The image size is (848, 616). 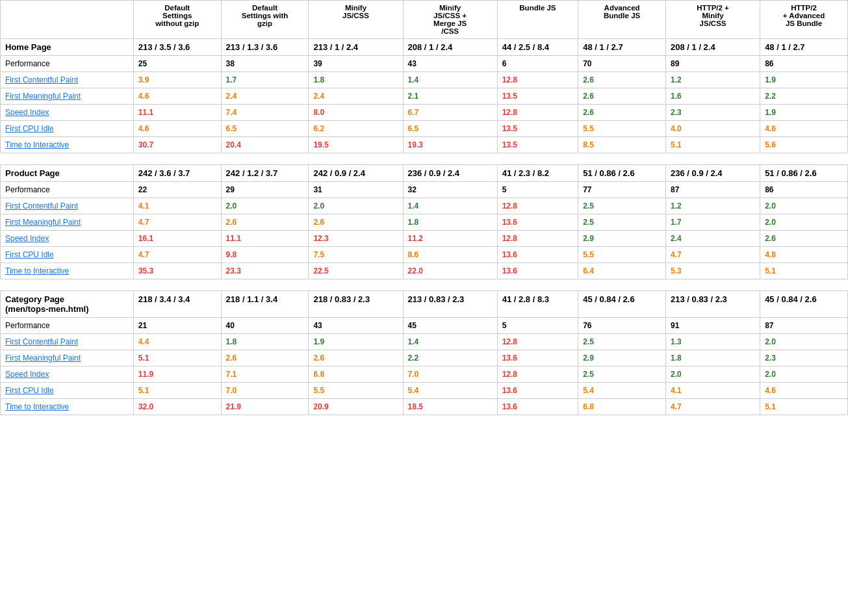 What do you see at coordinates (623, 326) in the screenshot?
I see `performance-val-2-5: 76` at bounding box center [623, 326].